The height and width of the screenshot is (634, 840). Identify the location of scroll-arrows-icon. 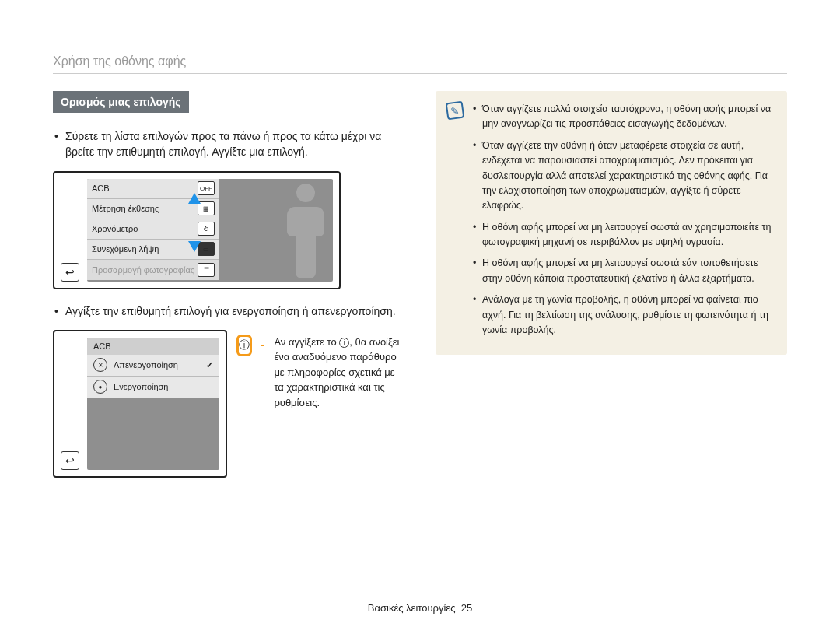
(194, 222).